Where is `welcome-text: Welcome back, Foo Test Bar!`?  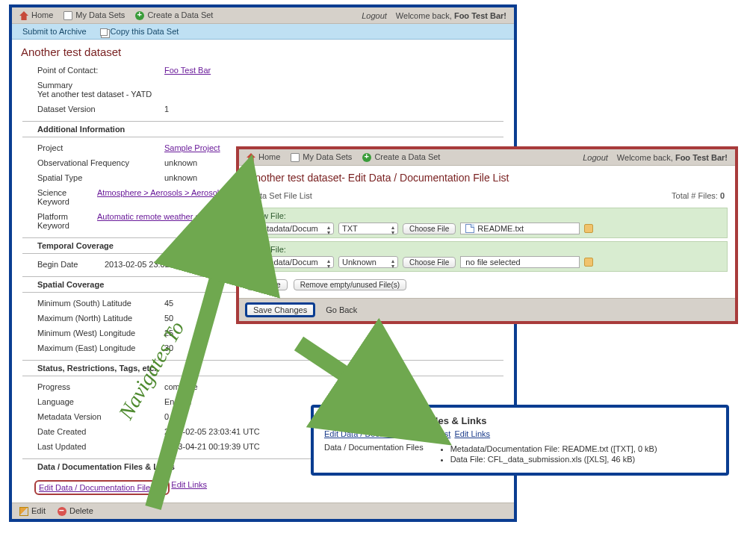 welcome-text: Welcome back, Foo Test Bar! is located at coordinates (451, 16).